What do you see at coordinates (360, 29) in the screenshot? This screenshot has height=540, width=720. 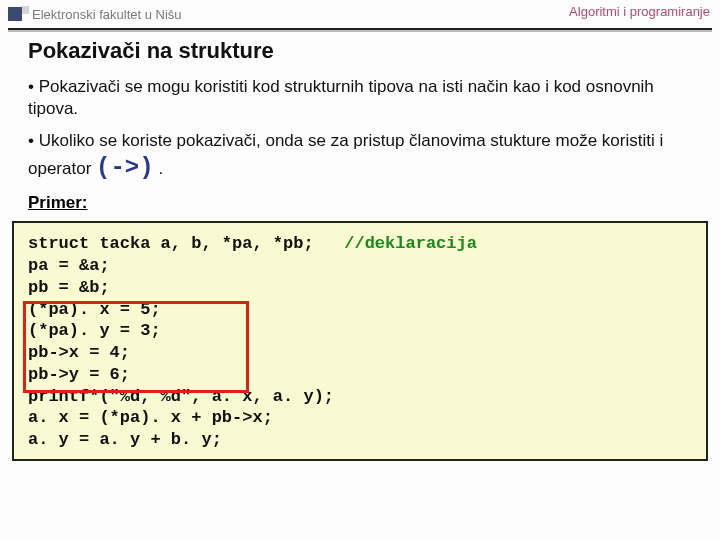 I see `divider` at bounding box center [360, 29].